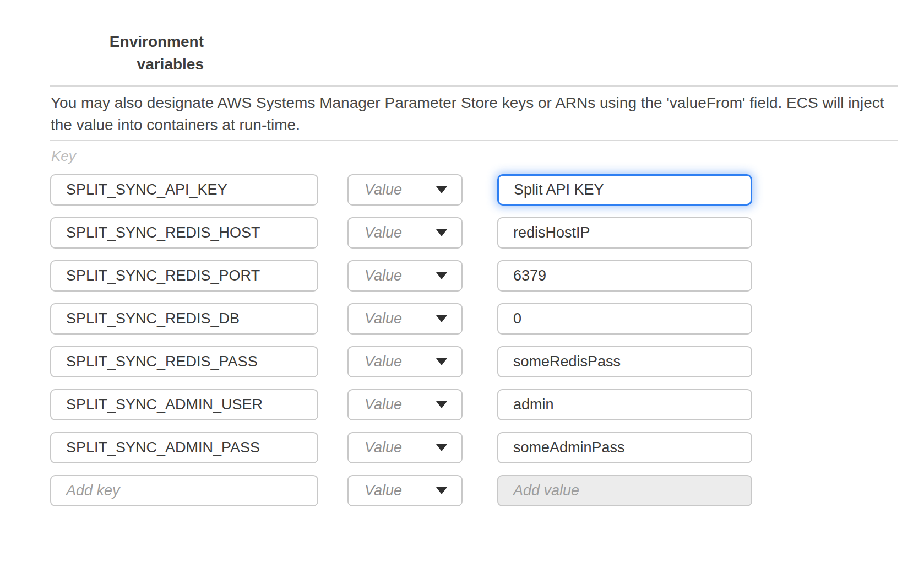 Image resolution: width=924 pixels, height=561 pixels. Describe the element at coordinates (475, 114) in the screenshot. I see `description-text: You may also designate AWS Systems Manag…` at that location.